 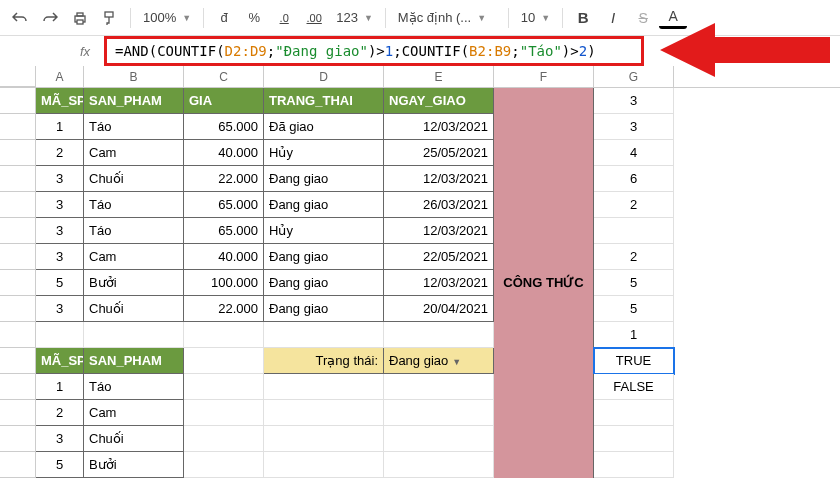 What do you see at coordinates (324, 127) in the screenshot?
I see `cell: Đã giao` at bounding box center [324, 127].